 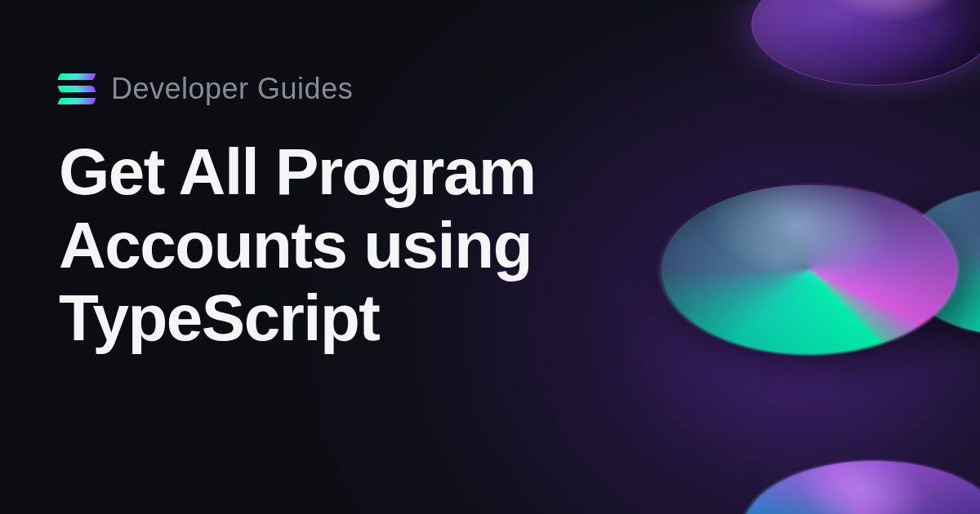 I want to click on solana-logo-icon, so click(x=77, y=89).